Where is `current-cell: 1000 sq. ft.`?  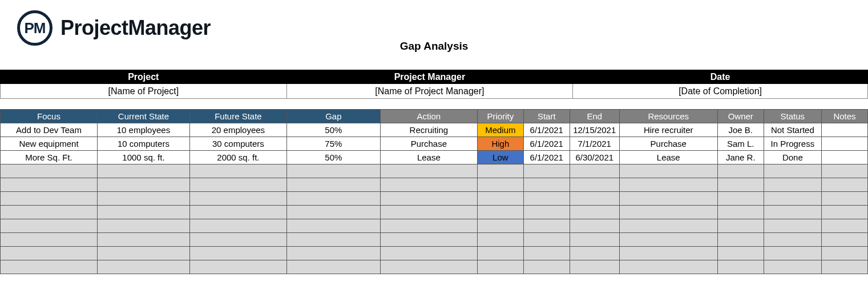
current-cell: 1000 sq. ft. is located at coordinates (144, 158).